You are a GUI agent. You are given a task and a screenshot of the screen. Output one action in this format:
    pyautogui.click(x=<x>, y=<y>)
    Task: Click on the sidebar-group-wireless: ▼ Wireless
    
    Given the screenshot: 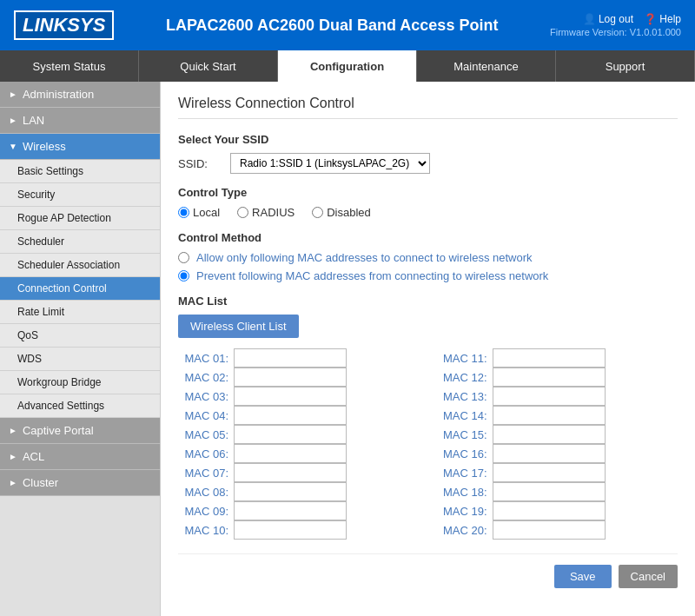 What is the action you would take?
    pyautogui.click(x=80, y=147)
    